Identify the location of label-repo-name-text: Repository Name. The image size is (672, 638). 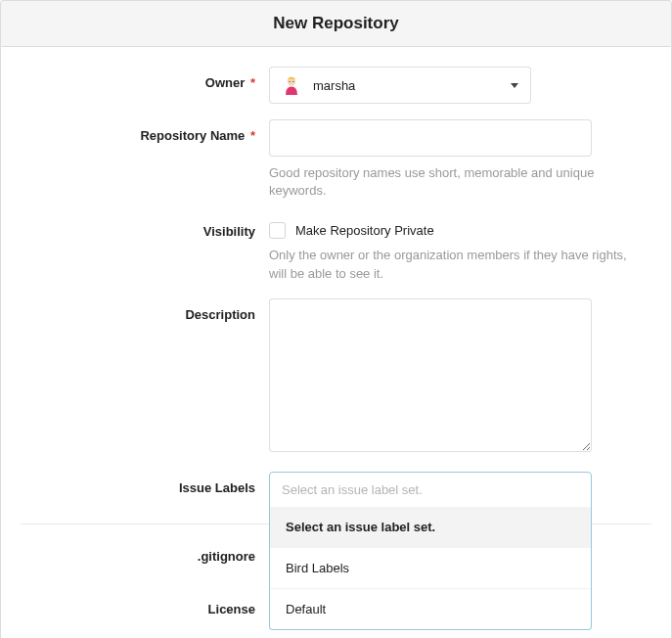
(192, 135).